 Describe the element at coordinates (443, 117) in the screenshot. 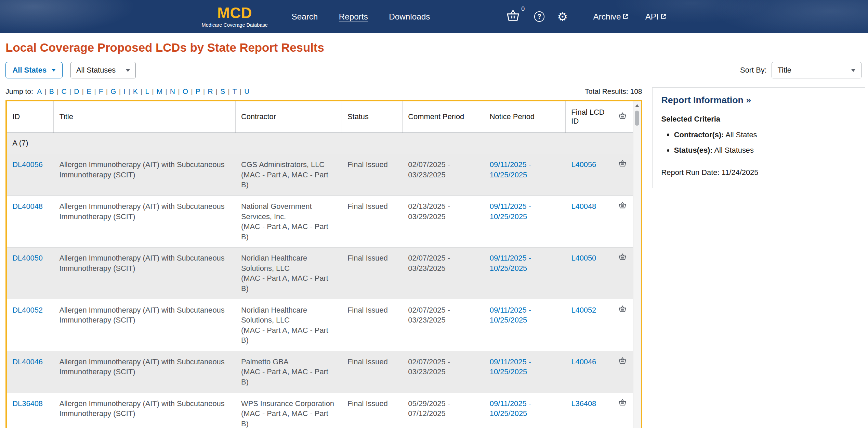

I see `column-header-comment-period: Comment Period` at that location.